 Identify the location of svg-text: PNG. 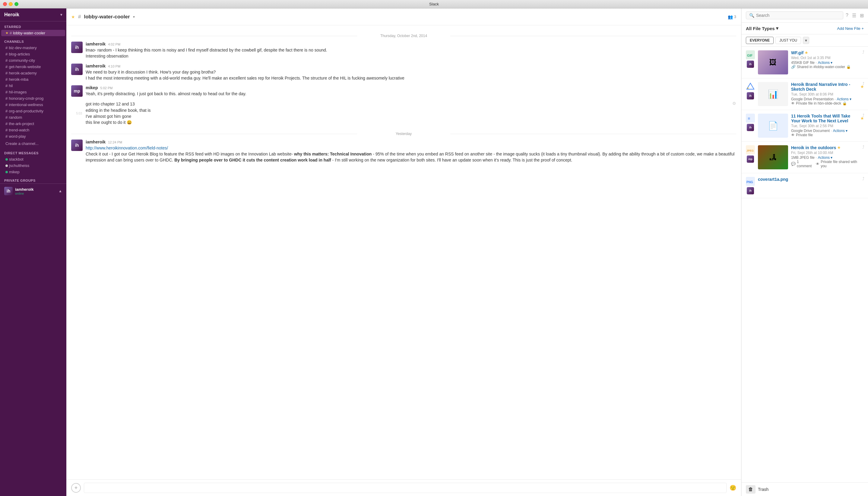
(750, 182).